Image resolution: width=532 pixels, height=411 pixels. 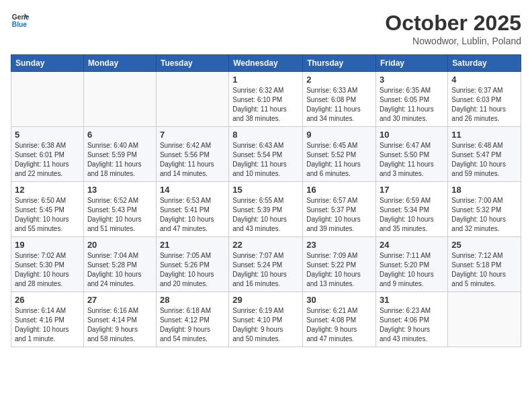 I want to click on weekday-monday: Monday, so click(x=120, y=63).